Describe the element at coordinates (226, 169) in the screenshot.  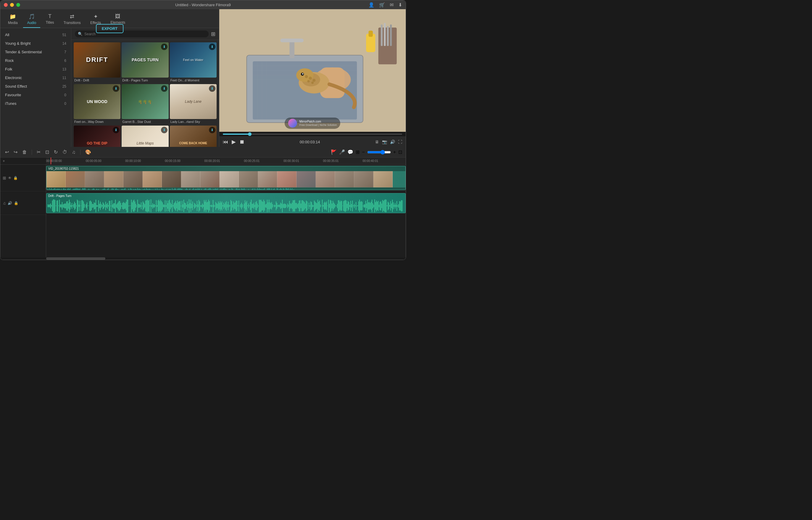
I see `clip-label: VID_20190702-115821` at that location.